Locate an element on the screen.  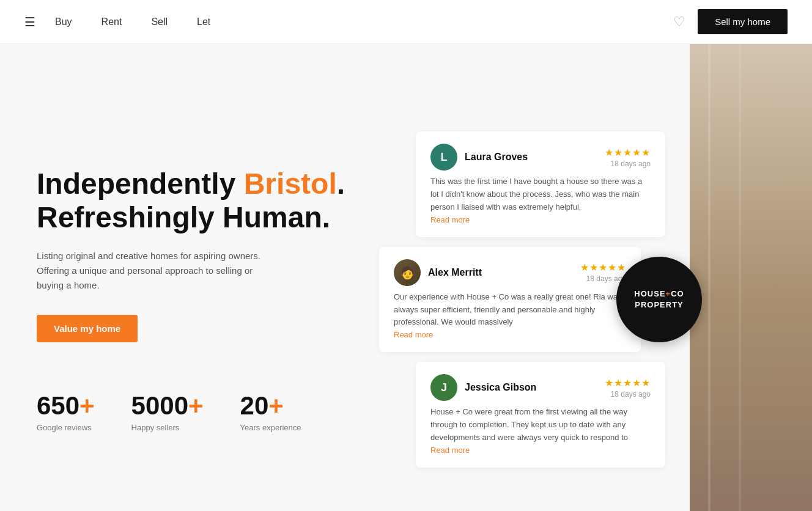
nav-let: Let is located at coordinates (204, 22).